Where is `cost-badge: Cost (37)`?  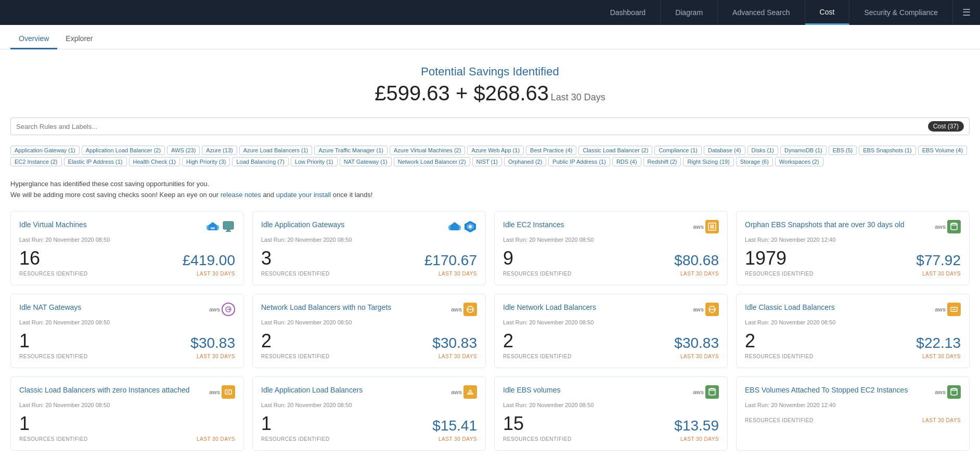
cost-badge: Cost (37) is located at coordinates (946, 126).